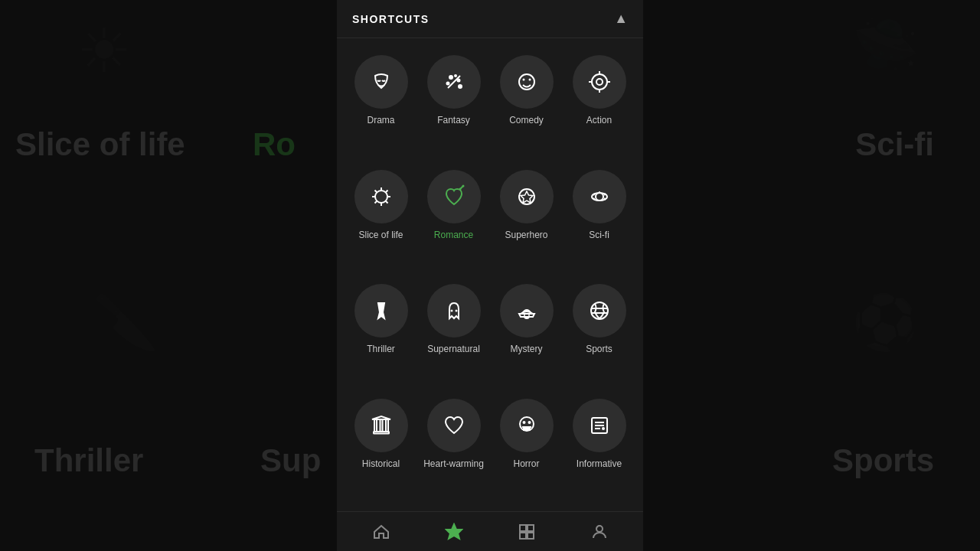  I want to click on home-icon, so click(381, 532).